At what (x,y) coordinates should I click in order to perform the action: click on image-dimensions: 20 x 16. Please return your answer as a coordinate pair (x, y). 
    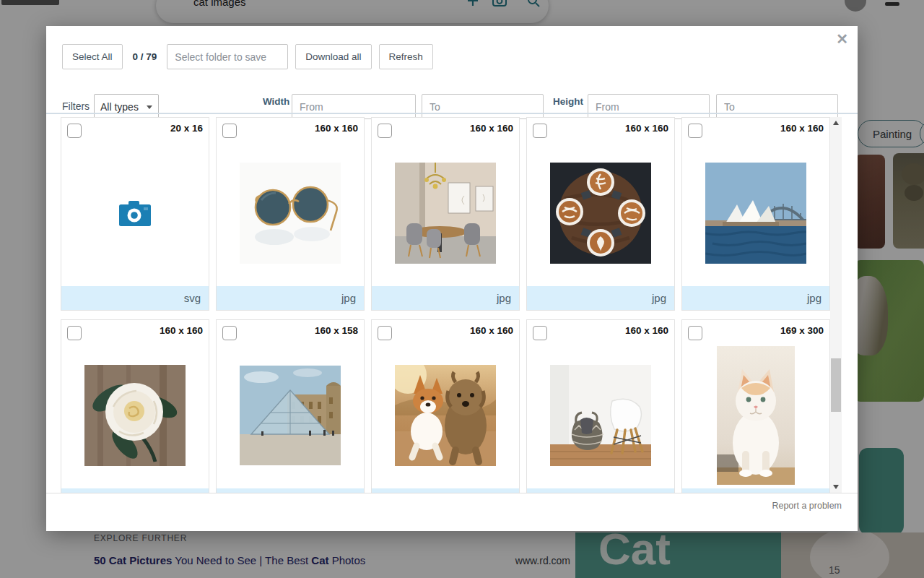
    Looking at the image, I should click on (186, 129).